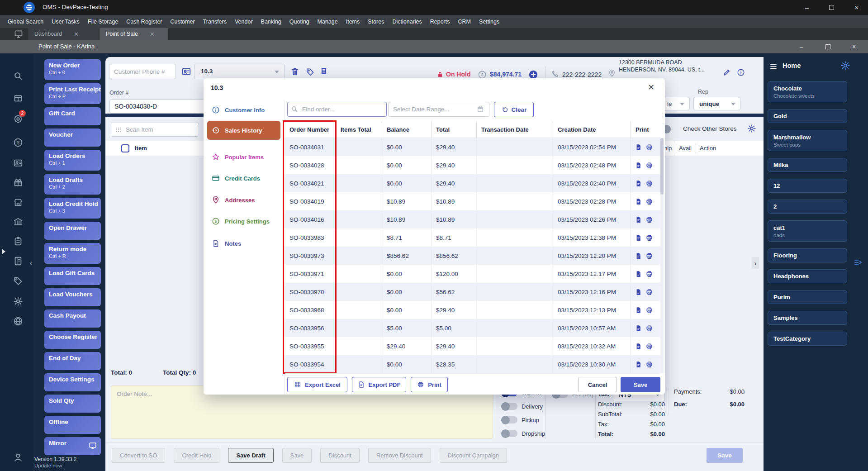 The height and width of the screenshot is (471, 868). Describe the element at coordinates (72, 276) in the screenshot. I see `action-load-gift-cards-button: Load Gift Cards` at that location.